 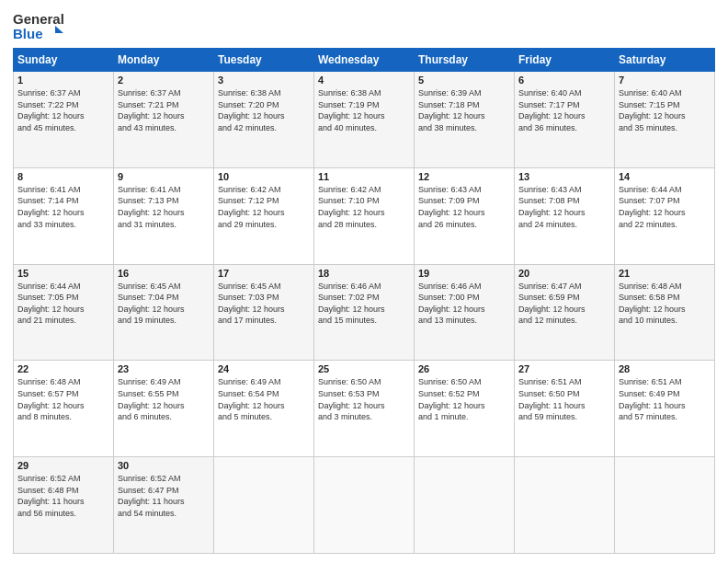 What do you see at coordinates (364, 273) in the screenshot?
I see `day-number: 18` at bounding box center [364, 273].